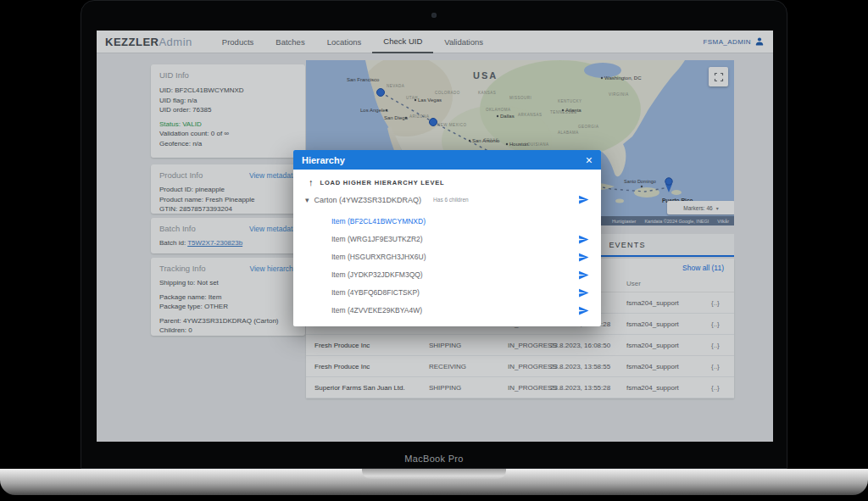 This screenshot has width=868, height=501. Describe the element at coordinates (487, 141) in the screenshot. I see `svg-text: San Antonio` at that location.